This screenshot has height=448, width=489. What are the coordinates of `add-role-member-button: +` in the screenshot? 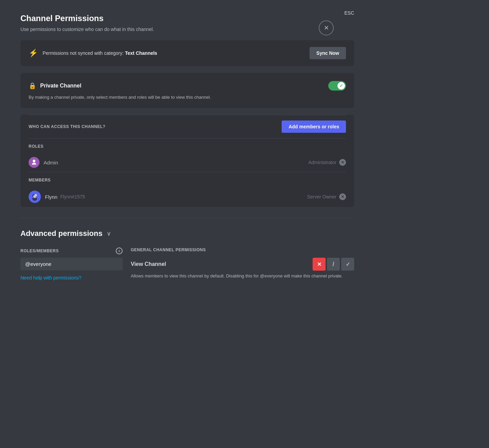 It's located at (119, 251).